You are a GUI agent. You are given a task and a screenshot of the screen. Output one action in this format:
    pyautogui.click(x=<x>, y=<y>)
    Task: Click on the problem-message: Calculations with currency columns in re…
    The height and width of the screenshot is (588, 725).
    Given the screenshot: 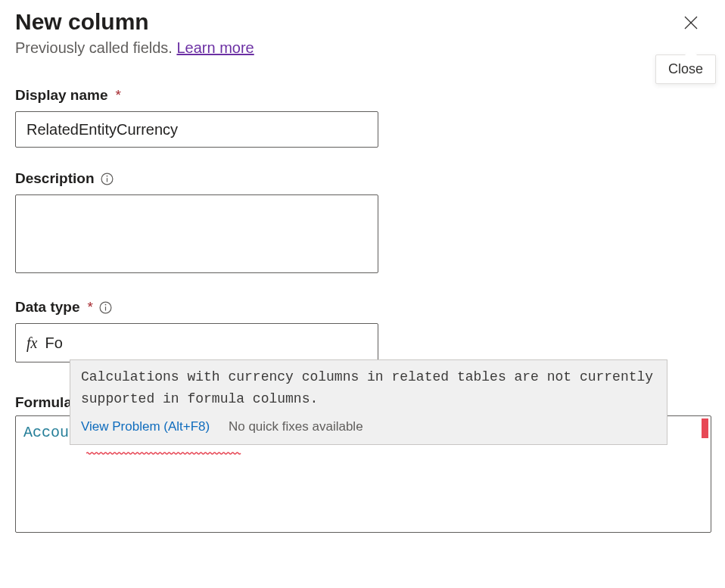 What is the action you would take?
    pyautogui.click(x=369, y=387)
    